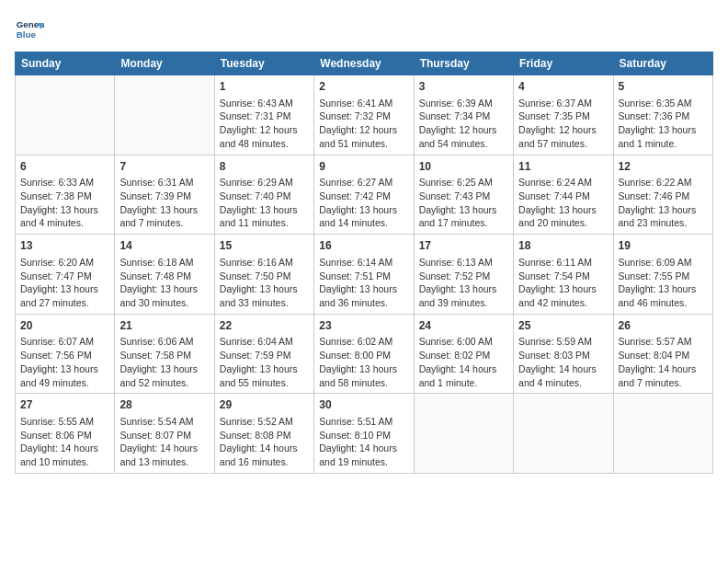 This screenshot has height=563, width=728. Describe the element at coordinates (164, 276) in the screenshot. I see `day-info: Sunset: 7:48 PM` at that location.